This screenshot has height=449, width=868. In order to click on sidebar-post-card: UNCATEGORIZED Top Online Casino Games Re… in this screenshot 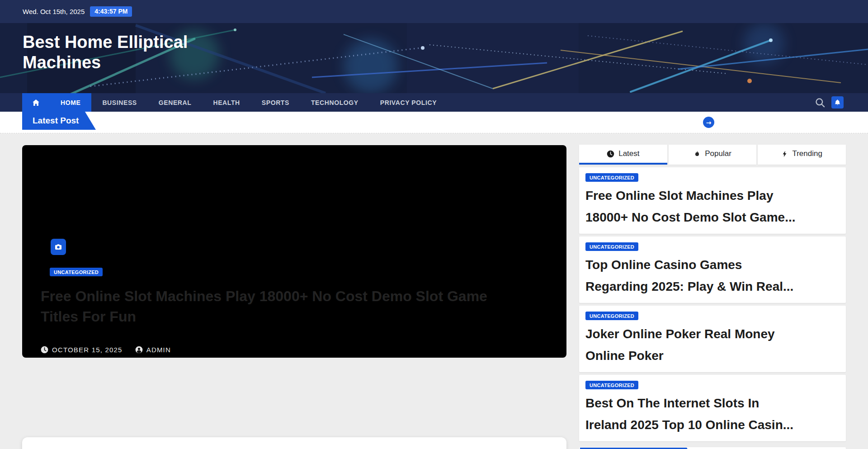, I will do `click(712, 269)`.